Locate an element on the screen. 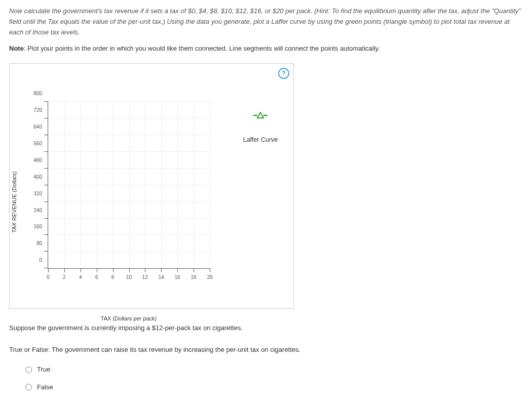  tf-statement: True or False: The government can raise … is located at coordinates (266, 350).